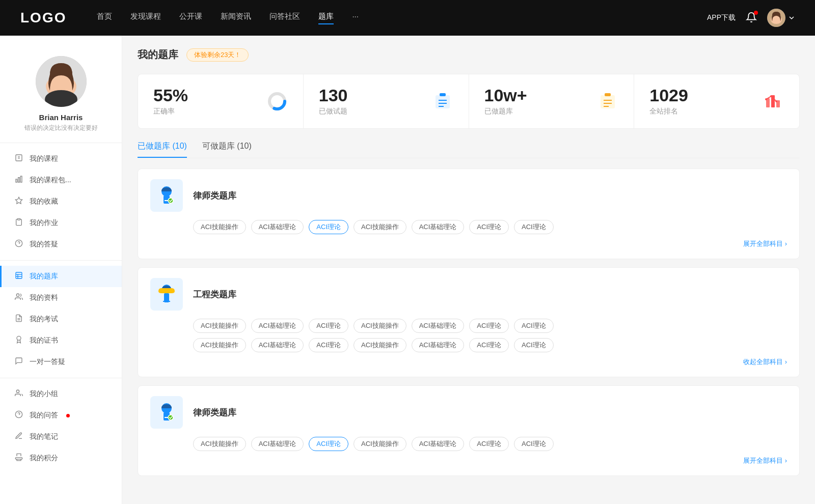 The image size is (815, 504). Describe the element at coordinates (781, 18) in the screenshot. I see `navbar-user` at that location.